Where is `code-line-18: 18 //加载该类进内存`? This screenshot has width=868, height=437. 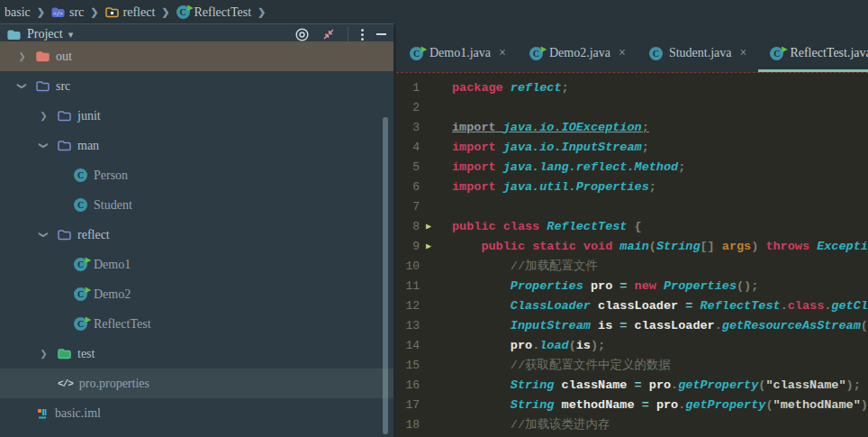
code-line-18: 18 //加载该类进内存 is located at coordinates (632, 424).